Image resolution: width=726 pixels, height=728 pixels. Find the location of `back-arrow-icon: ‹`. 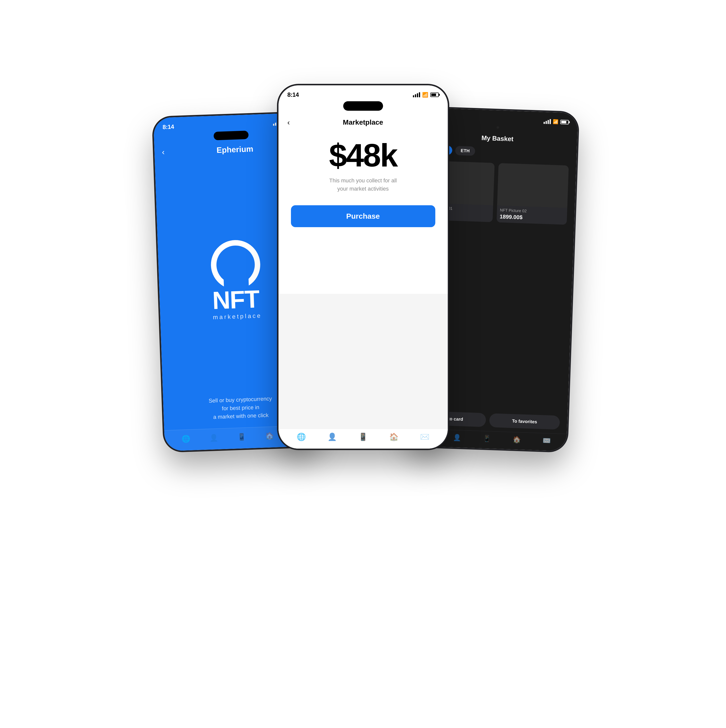

back-arrow-icon: ‹ is located at coordinates (163, 152).